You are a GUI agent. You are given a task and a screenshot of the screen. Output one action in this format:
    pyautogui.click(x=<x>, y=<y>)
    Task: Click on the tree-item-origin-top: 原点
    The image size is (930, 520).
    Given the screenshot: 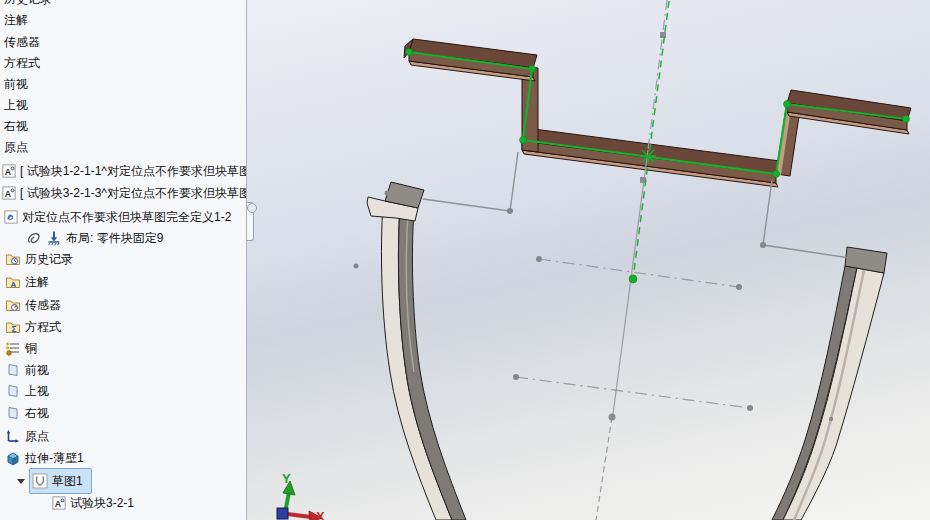 What is the action you would take?
    pyautogui.click(x=123, y=147)
    